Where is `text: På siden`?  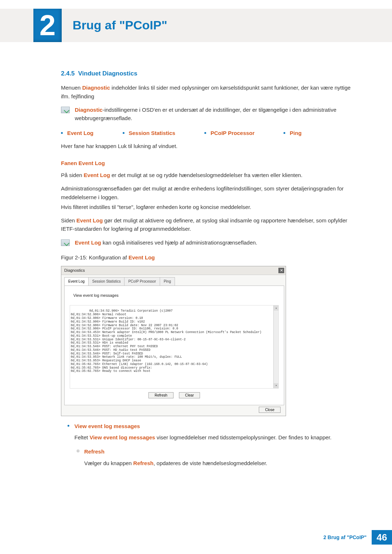
text: På siden is located at coordinates (73, 175).